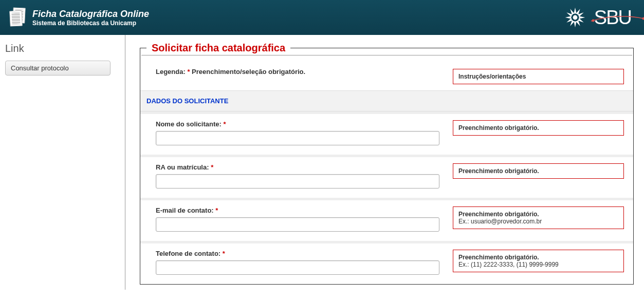  I want to click on telefone-input, so click(298, 268).